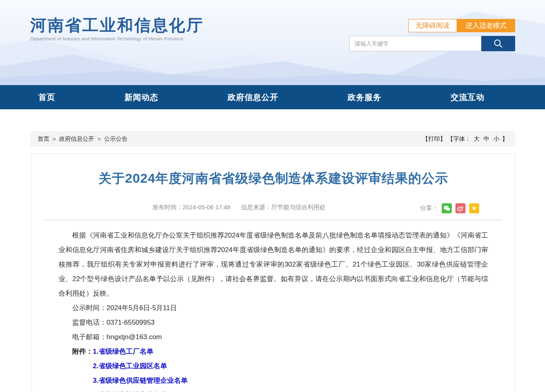 The image size is (545, 392). I want to click on weibo-share-icon, so click(461, 208).